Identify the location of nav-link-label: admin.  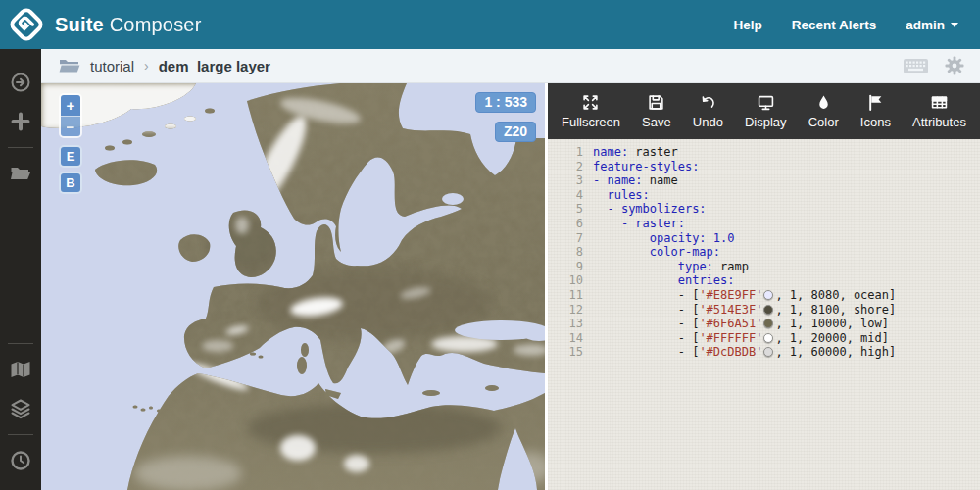
(925, 25).